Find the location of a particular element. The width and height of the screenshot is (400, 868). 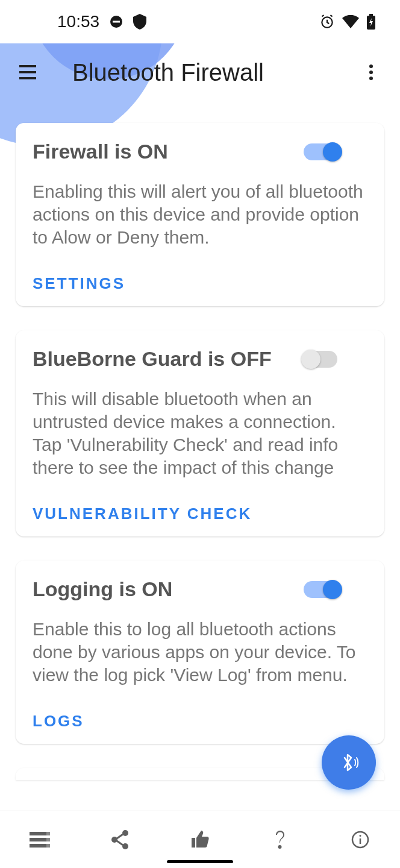

card-firewall-desc: Enabling this will alert you of all blue… is located at coordinates (200, 215).